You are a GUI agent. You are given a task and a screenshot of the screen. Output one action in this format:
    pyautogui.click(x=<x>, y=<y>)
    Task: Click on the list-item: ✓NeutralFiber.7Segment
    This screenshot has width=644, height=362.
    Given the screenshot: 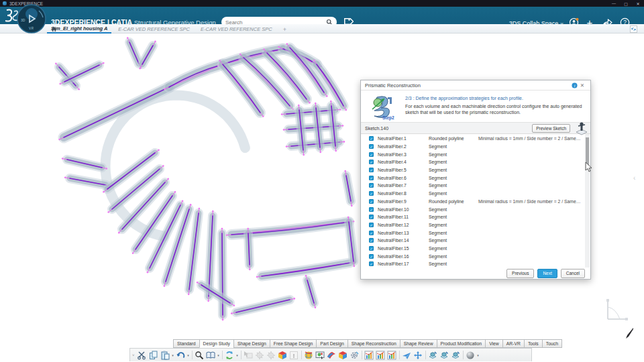 What is the action you would take?
    pyautogui.click(x=472, y=186)
    